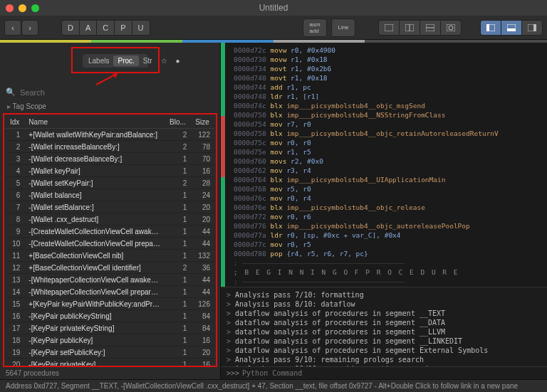 This screenshot has height=392, width=547. What do you see at coordinates (532, 28) in the screenshot?
I see `sidebar-right-toggle` at bounding box center [532, 28].